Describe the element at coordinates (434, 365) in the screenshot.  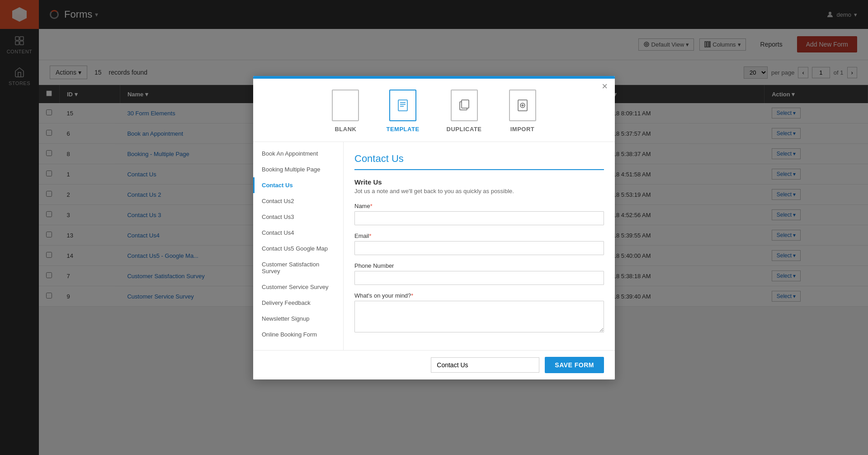
I see `modal-footer: SAVE FORM` at that location.